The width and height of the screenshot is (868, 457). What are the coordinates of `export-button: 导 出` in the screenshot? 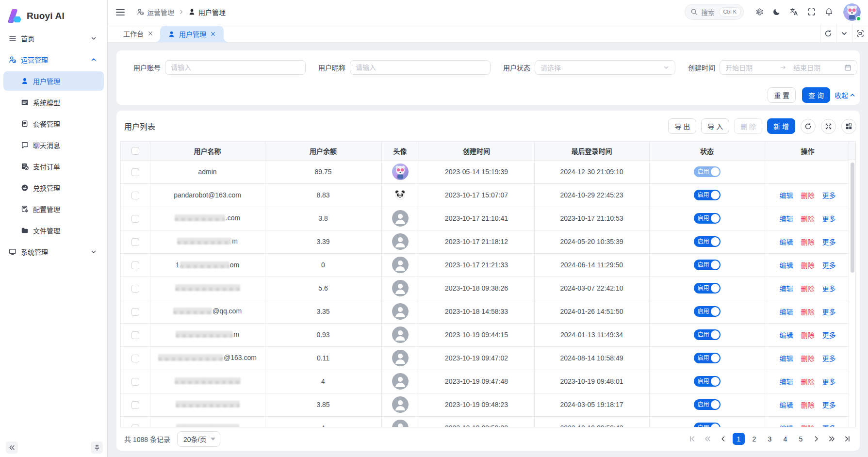 It's located at (682, 126).